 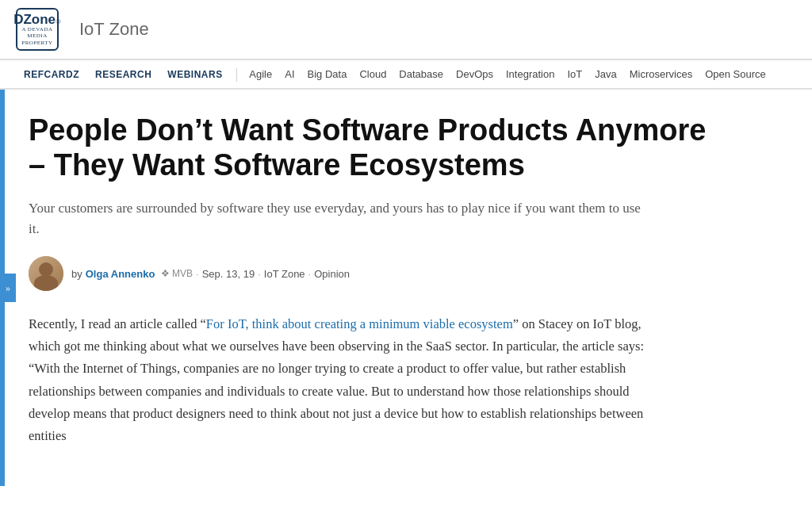 I want to click on nav-database: Database, so click(x=421, y=75).